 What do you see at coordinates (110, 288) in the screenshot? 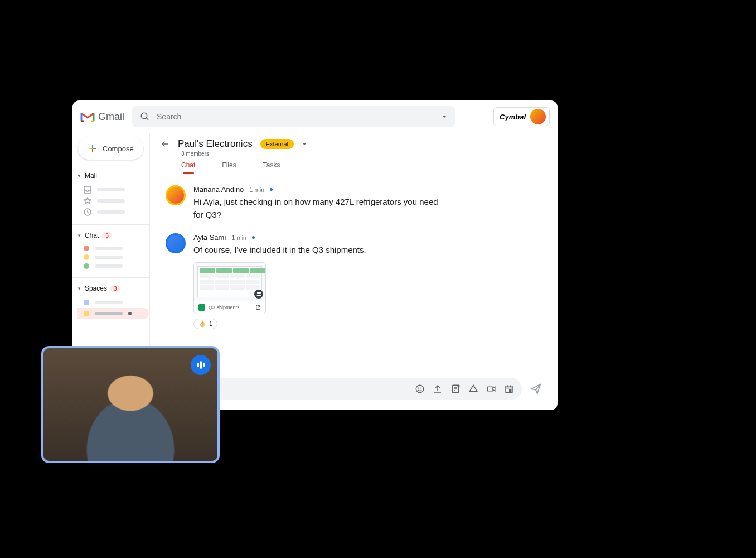
I see `spaces-section-header: ▼ Spaces 3` at bounding box center [110, 288].